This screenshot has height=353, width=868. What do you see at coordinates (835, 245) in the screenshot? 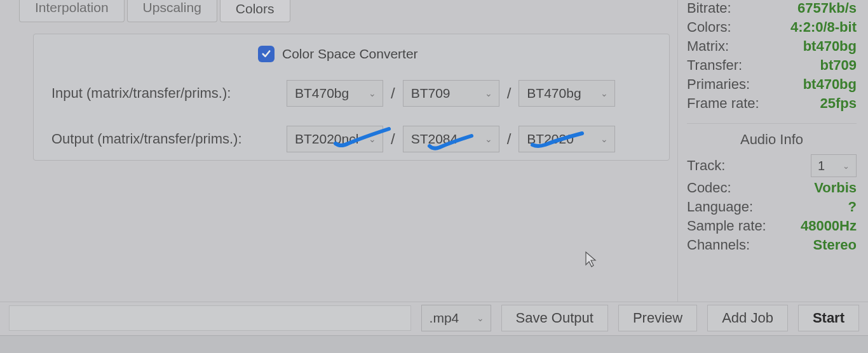
I see `channels-value: Stereo` at bounding box center [835, 245].